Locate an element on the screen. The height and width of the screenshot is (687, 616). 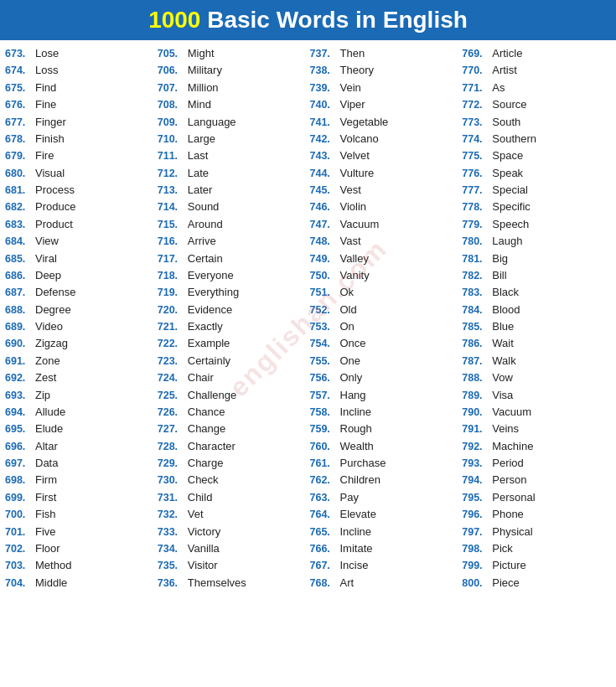
word-row: 713.Later is located at coordinates (232, 190).